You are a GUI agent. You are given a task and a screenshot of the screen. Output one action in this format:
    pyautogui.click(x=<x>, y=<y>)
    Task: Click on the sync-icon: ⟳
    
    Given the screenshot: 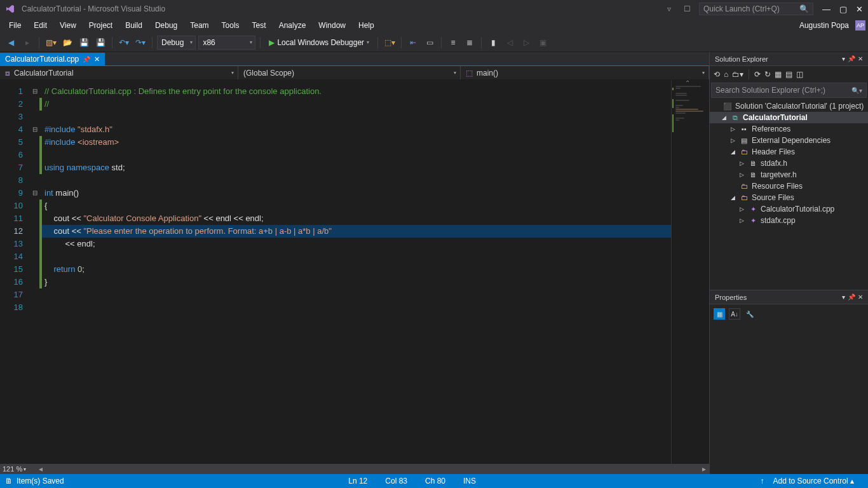 What is the action you would take?
    pyautogui.click(x=757, y=74)
    